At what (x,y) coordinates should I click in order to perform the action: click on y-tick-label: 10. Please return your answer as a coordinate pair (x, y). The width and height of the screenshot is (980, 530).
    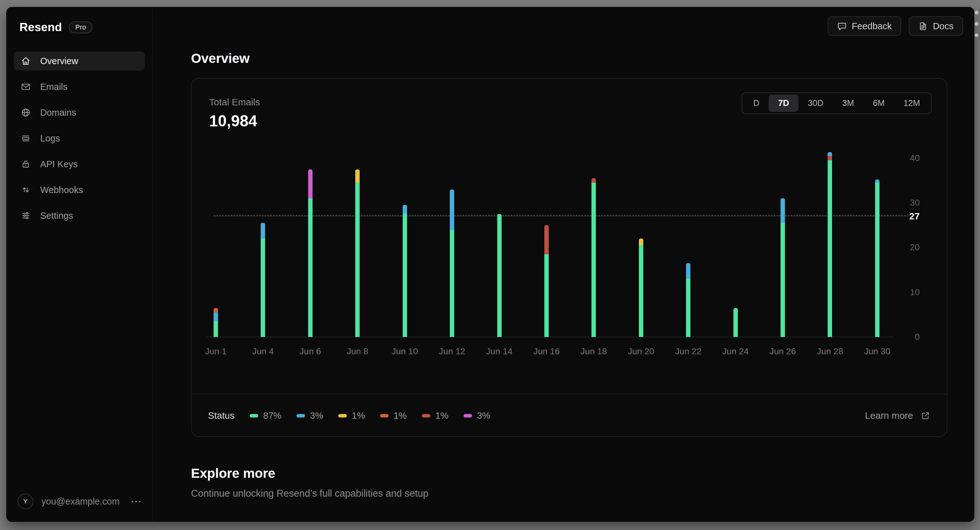
    Looking at the image, I should click on (907, 292).